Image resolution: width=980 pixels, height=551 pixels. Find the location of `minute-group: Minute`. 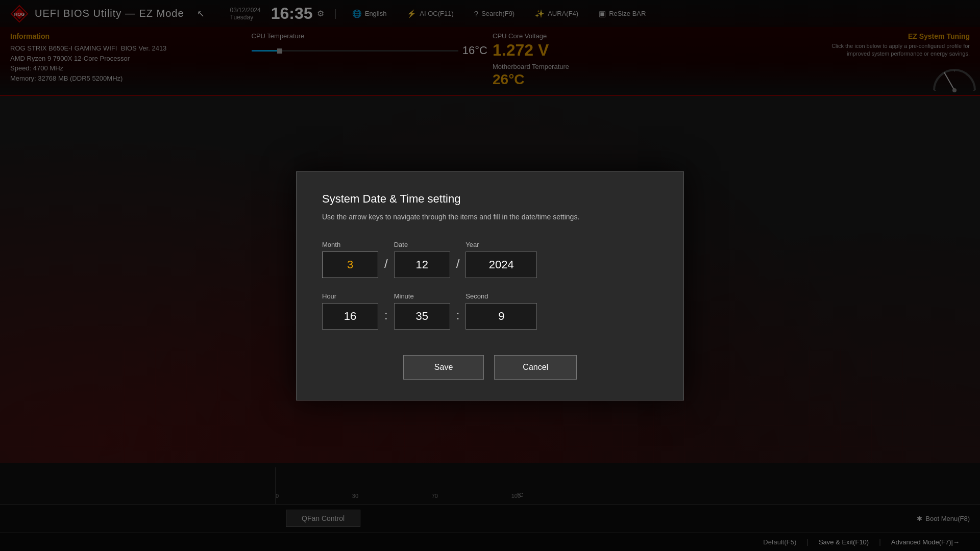

minute-group: Minute is located at coordinates (422, 311).